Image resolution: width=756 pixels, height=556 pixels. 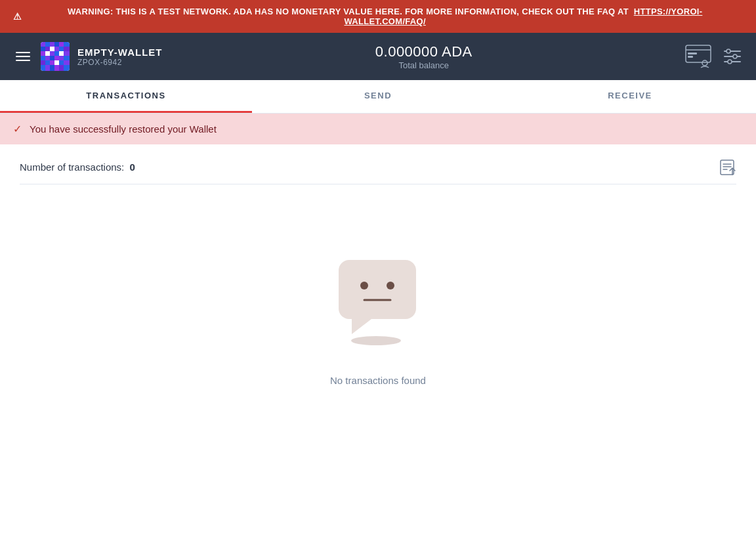 I want to click on success-banner: ✓ You have successfully restored your Wa…, so click(x=378, y=129).